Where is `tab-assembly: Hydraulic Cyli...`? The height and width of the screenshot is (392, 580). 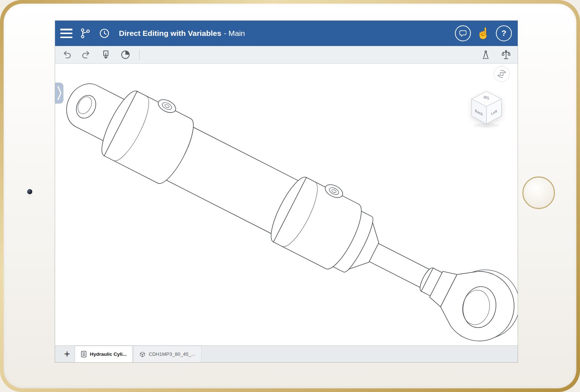
tab-assembly: Hydraulic Cyli... is located at coordinates (104, 354).